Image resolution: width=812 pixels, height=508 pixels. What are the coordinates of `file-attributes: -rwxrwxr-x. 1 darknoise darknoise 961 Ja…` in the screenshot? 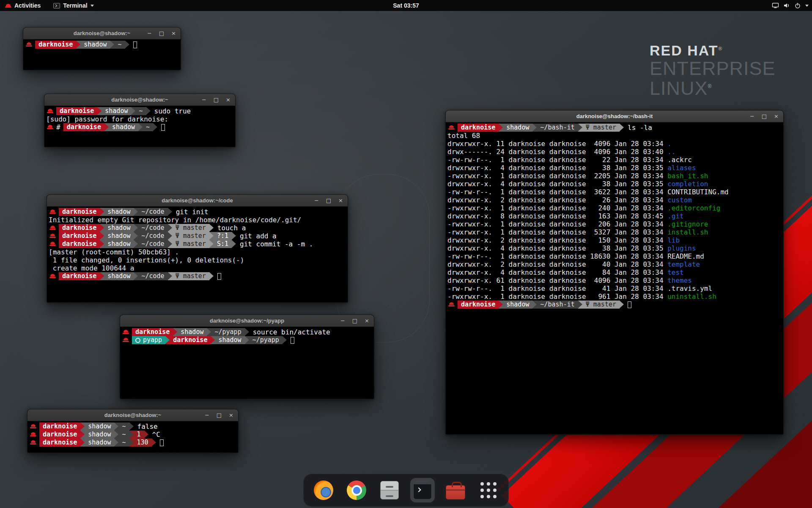 It's located at (557, 296).